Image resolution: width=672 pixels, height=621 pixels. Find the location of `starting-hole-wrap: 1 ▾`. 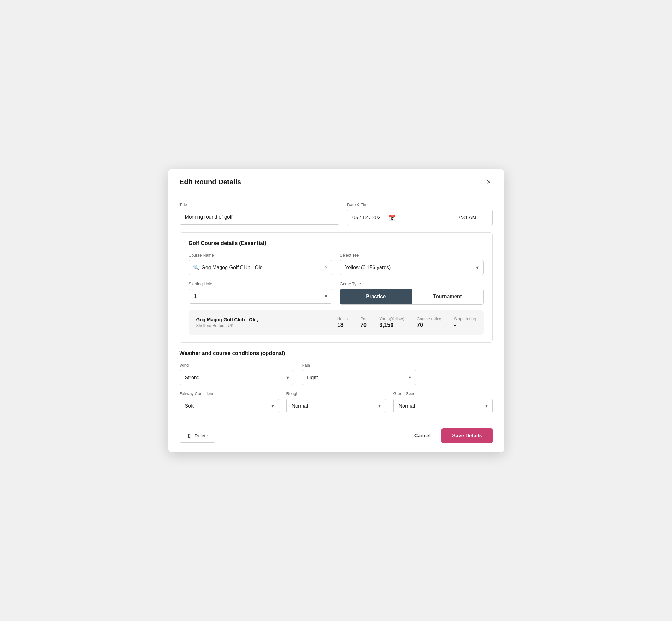

starting-hole-wrap: 1 ▾ is located at coordinates (261, 296).